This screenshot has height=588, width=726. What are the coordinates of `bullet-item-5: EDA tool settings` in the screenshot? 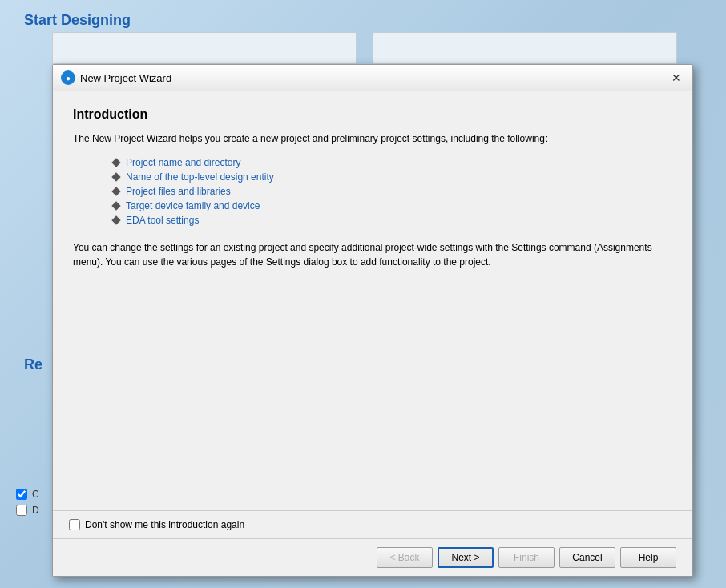 It's located at (373, 220).